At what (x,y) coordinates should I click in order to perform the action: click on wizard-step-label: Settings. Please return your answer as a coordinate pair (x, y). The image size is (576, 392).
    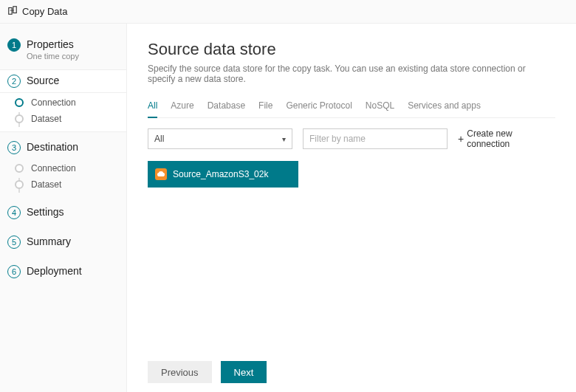
    Looking at the image, I should click on (46, 212).